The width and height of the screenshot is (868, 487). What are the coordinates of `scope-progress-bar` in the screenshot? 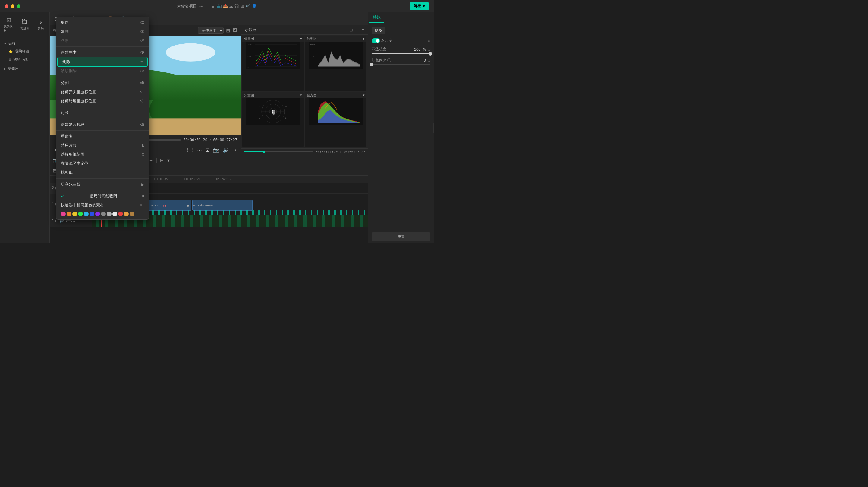 It's located at (278, 152).